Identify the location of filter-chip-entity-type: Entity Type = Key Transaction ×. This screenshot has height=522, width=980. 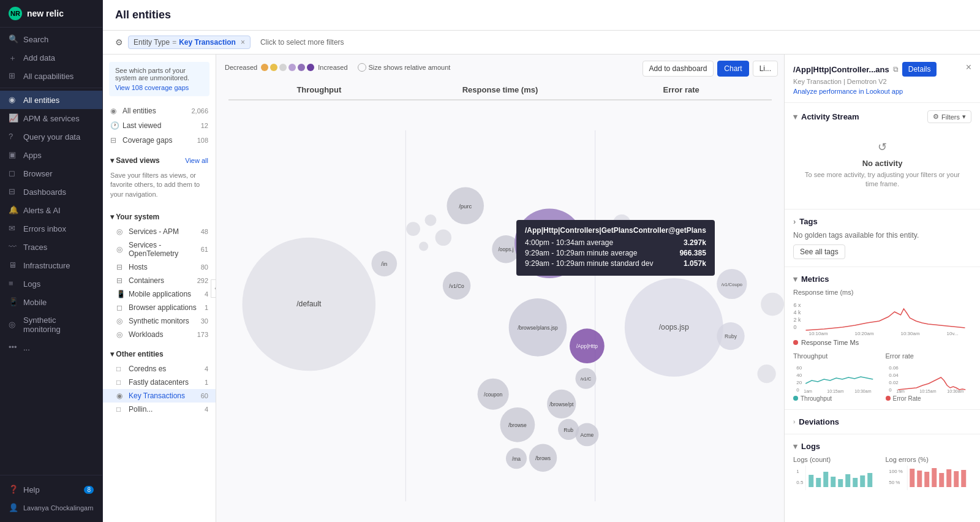
(189, 42).